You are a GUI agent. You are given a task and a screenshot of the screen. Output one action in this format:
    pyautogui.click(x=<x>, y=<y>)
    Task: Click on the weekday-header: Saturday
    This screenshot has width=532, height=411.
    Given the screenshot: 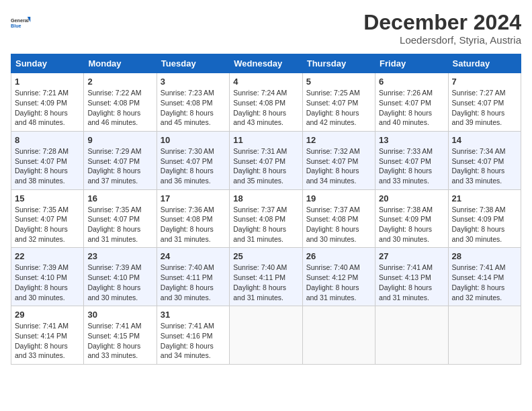 What is the action you would take?
    pyautogui.click(x=484, y=64)
    